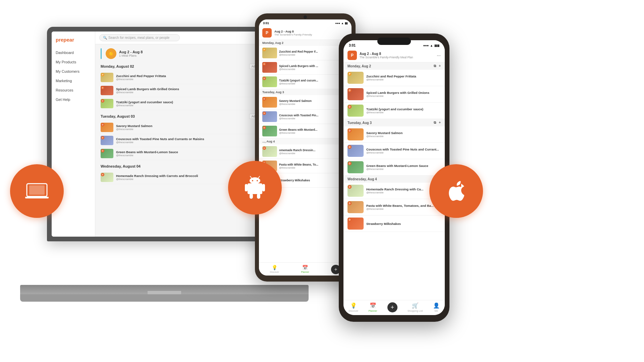 This screenshot has width=644, height=362. Describe the element at coordinates (105, 38) in the screenshot. I see `search-icon: 🔍` at that location.